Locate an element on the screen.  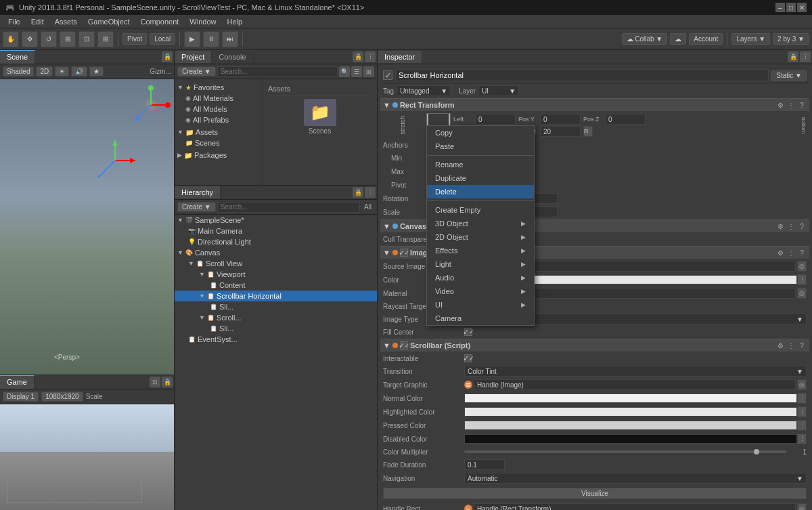
static-toggle: Static ▼ is located at coordinates (789, 76).